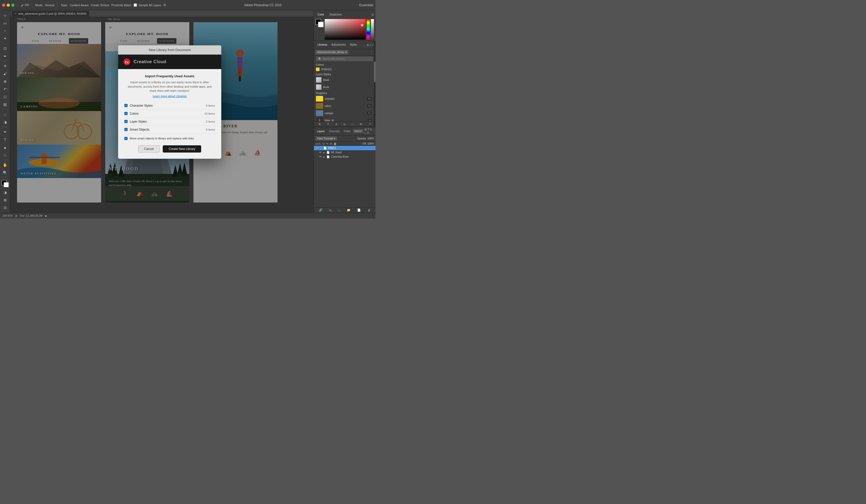 The height and width of the screenshot is (504, 866). What do you see at coordinates (320, 124) in the screenshot?
I see `add-to-library-icon: ⊕` at bounding box center [320, 124].